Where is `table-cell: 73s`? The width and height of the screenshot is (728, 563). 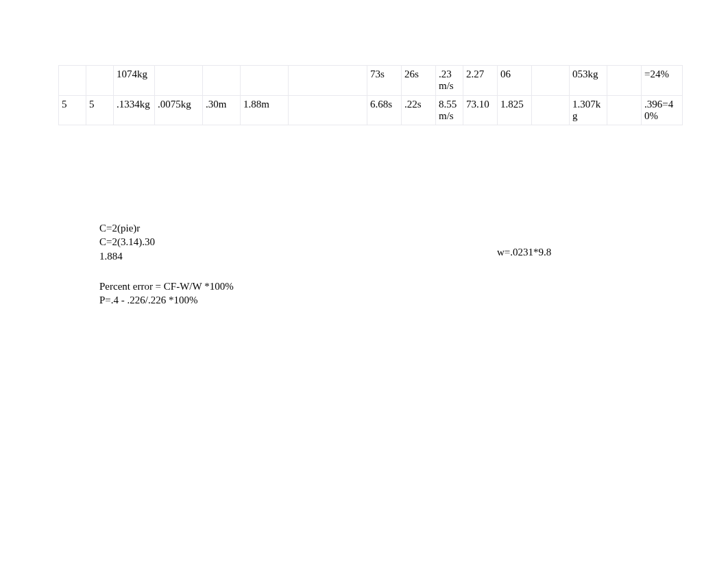 table-cell: 73s is located at coordinates (385, 81).